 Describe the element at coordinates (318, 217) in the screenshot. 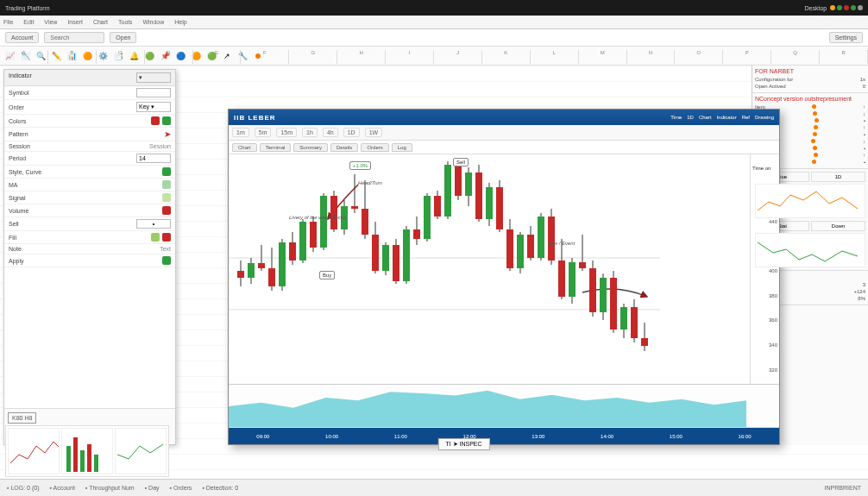

I see `annotation: Livery of the work stocks` at that location.